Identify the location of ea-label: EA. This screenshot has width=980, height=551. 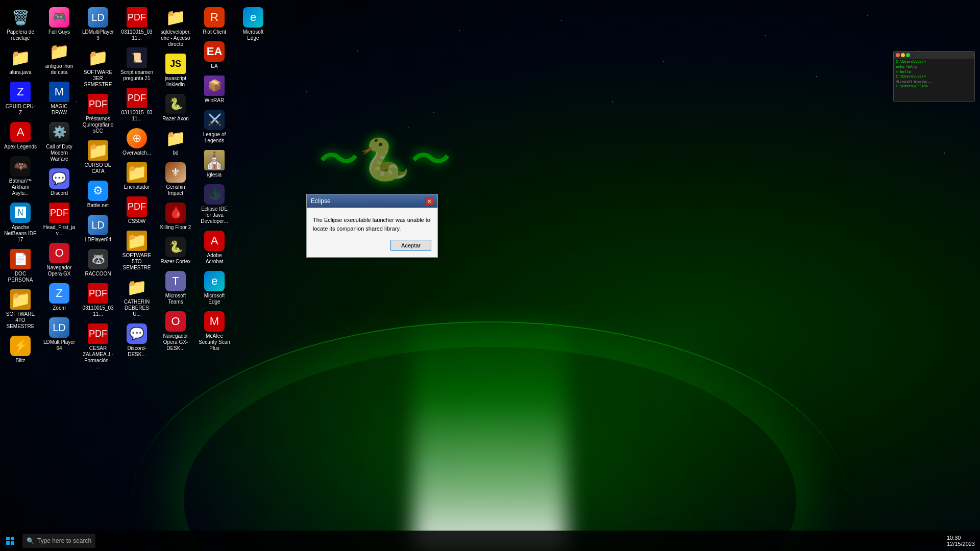
(214, 66).